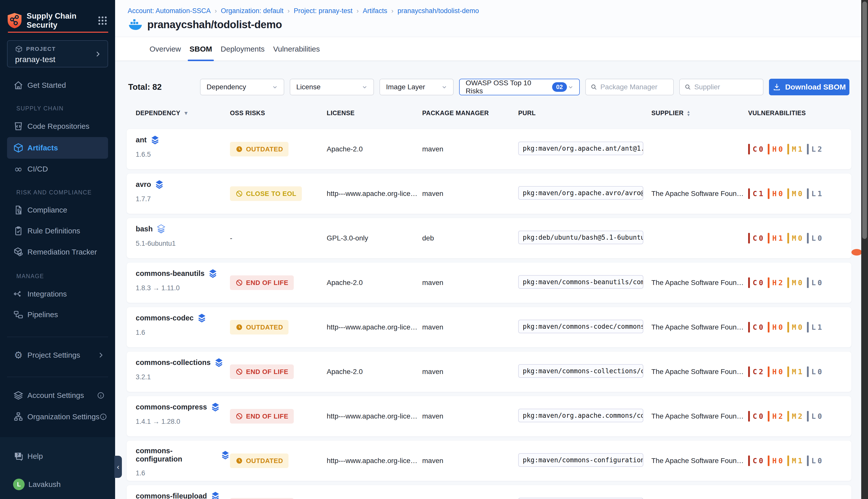 Image resolution: width=868 pixels, height=499 pixels. What do you see at coordinates (700, 113) in the screenshot?
I see `column-header-supplier: SUPPLIER ▲▼` at bounding box center [700, 113].